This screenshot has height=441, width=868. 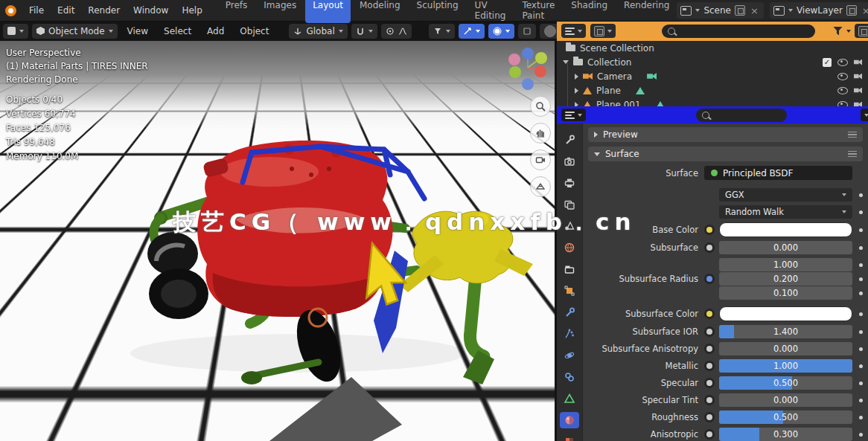 What do you see at coordinates (569, 248) in the screenshot?
I see `tab-world-icon` at bounding box center [569, 248].